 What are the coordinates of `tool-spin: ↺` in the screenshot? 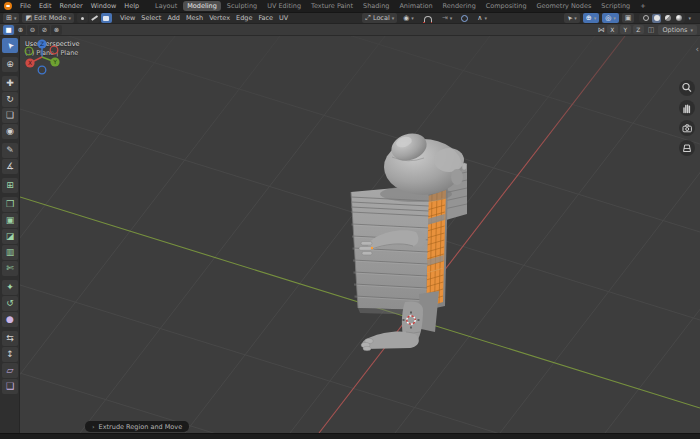 It's located at (10, 304).